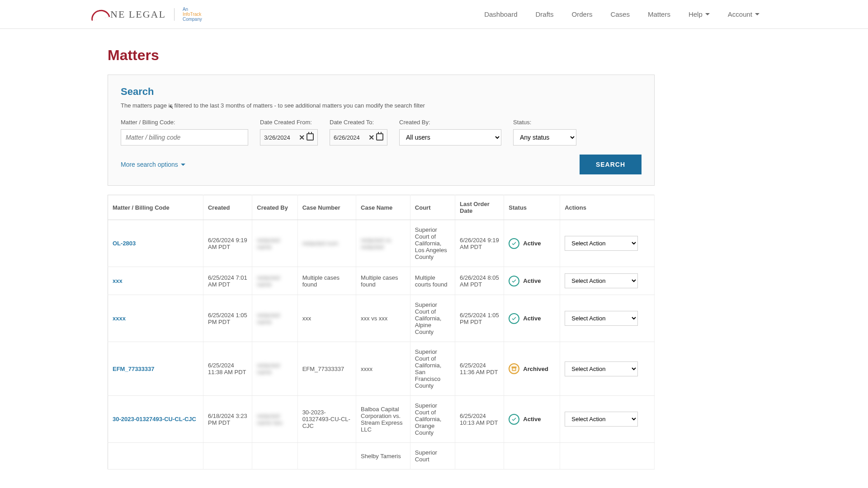 This screenshot has height=488, width=868. What do you see at coordinates (227, 244) in the screenshot?
I see `cell-created: 6/26/2024 9:19 AM PDT` at bounding box center [227, 244].